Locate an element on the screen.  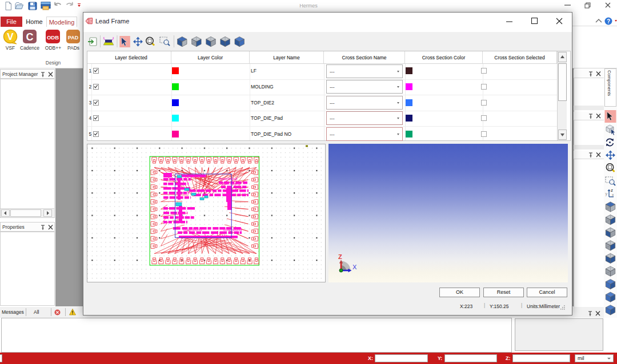
svg-text: x is located at coordinates (613, 195).